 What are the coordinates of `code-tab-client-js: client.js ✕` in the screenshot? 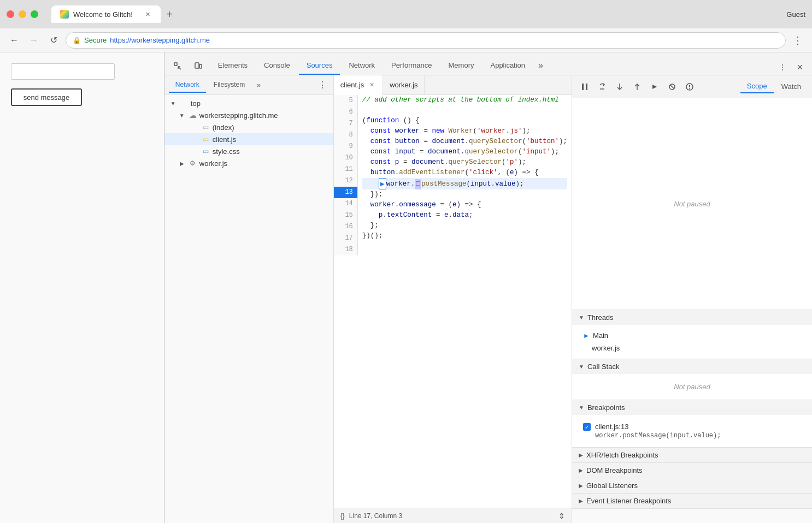 It's located at (358, 85).